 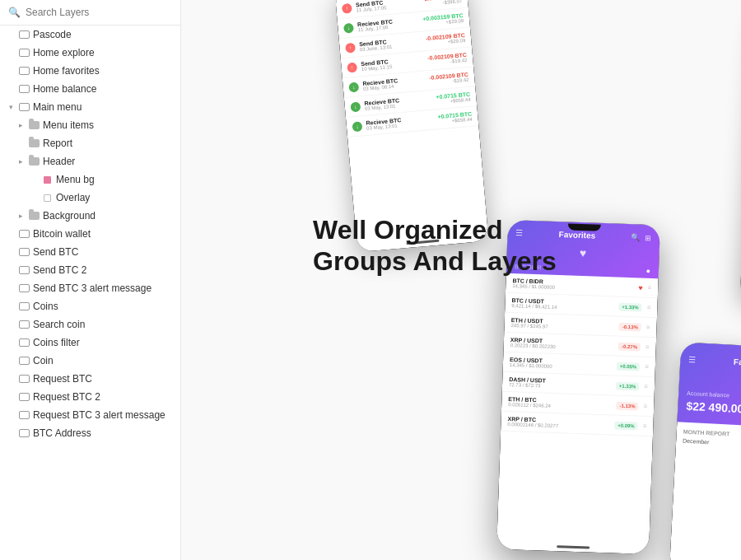 I want to click on bal-body: MONTH REPORT December, so click(x=708, y=440).